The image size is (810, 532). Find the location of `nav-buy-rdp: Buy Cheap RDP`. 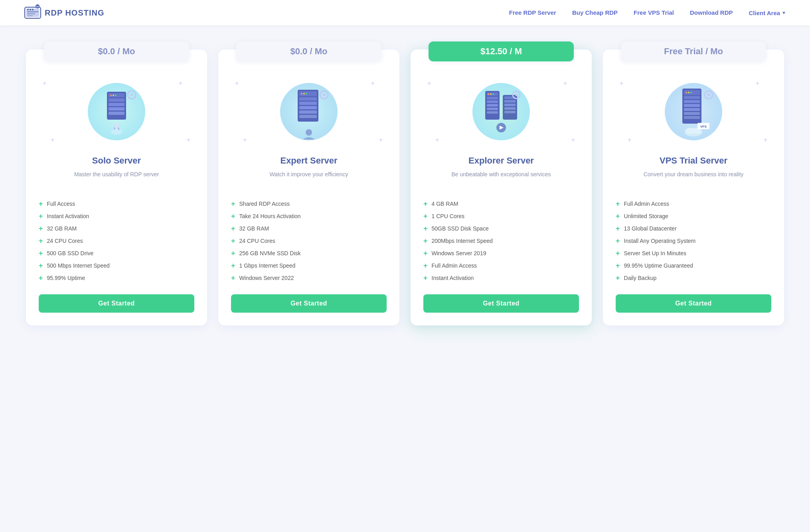

nav-buy-rdp: Buy Cheap RDP is located at coordinates (595, 13).